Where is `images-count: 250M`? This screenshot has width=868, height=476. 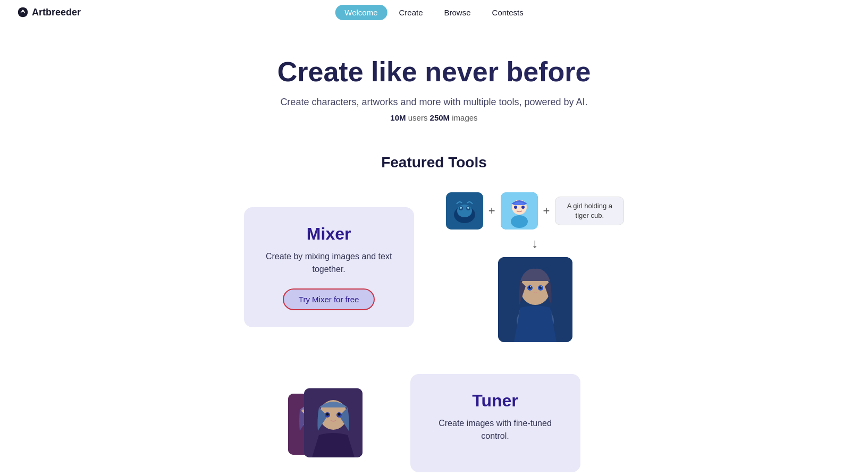
images-count: 250M is located at coordinates (440, 118).